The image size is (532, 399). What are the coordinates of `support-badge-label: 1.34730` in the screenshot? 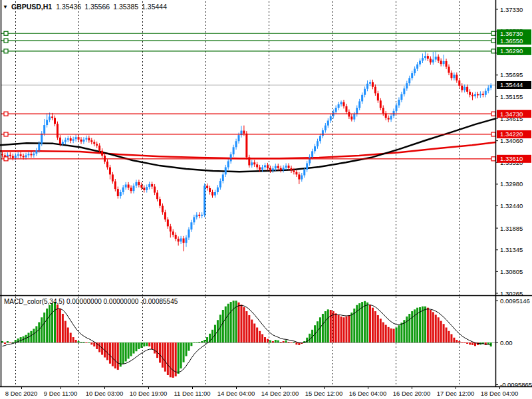 It's located at (511, 114).